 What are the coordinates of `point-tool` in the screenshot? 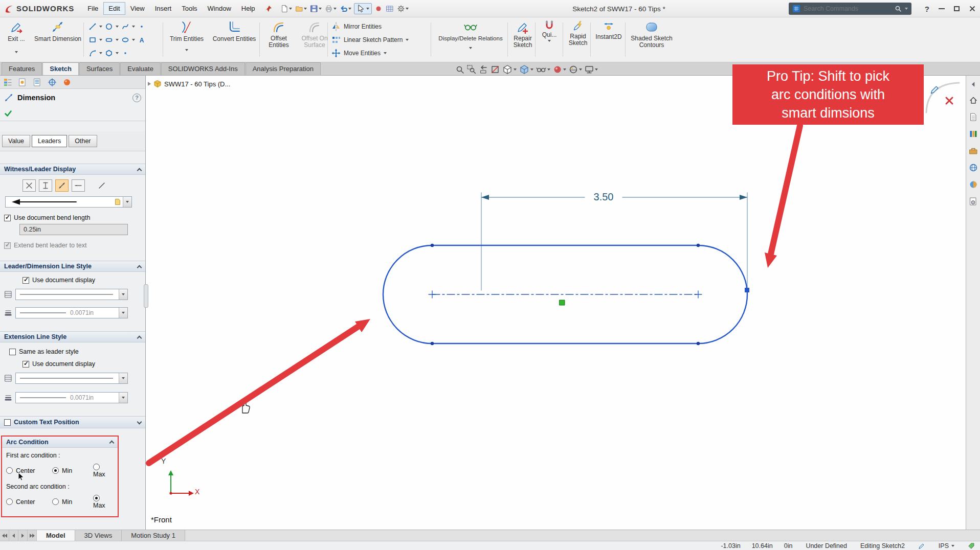 It's located at (142, 27).